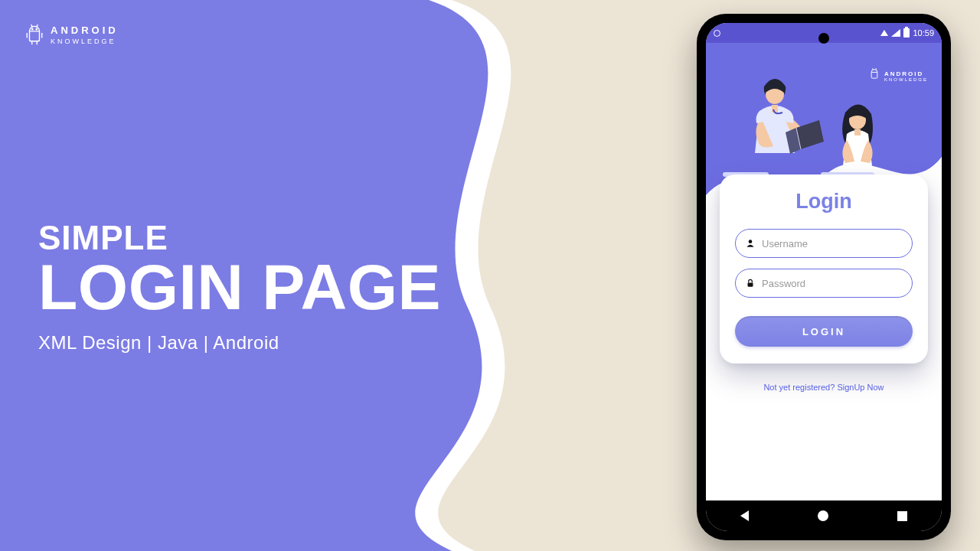 This screenshot has height=551, width=980. What do you see at coordinates (824, 387) in the screenshot?
I see `signup-link: Not yet registered? SignUp Now` at bounding box center [824, 387].